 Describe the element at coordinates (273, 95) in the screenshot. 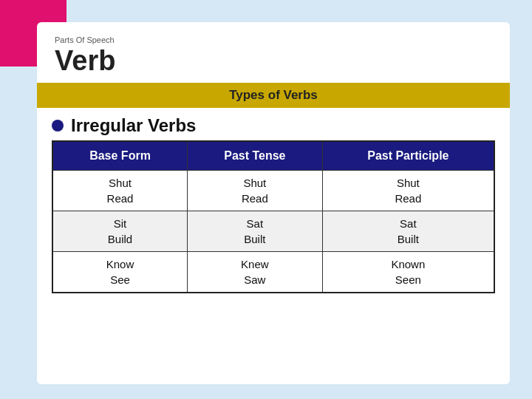

I see `types-banner-text: Types of Verbs` at that location.